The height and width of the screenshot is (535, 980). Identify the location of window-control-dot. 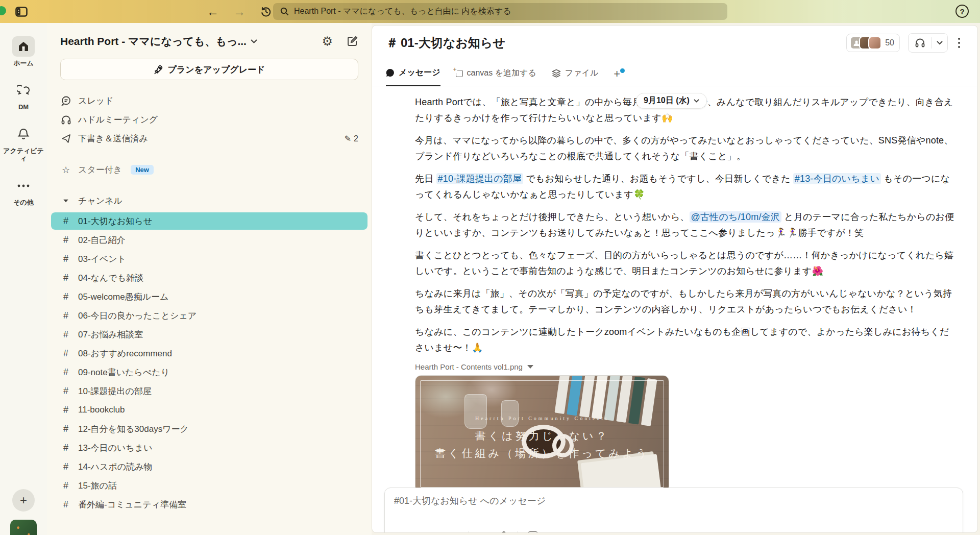
(3, 11).